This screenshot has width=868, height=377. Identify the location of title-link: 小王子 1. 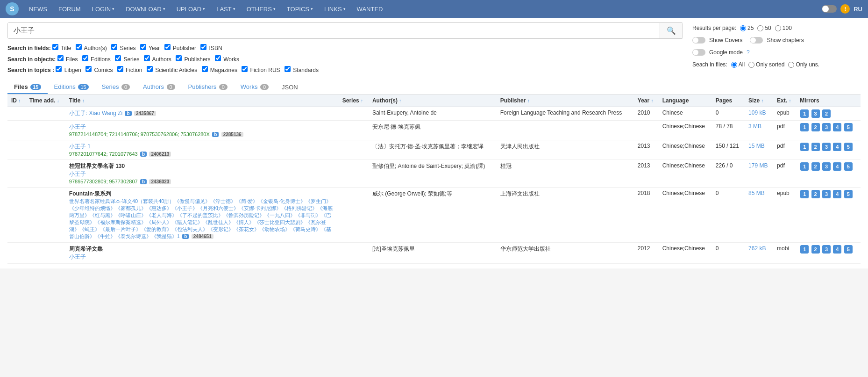
(80, 146).